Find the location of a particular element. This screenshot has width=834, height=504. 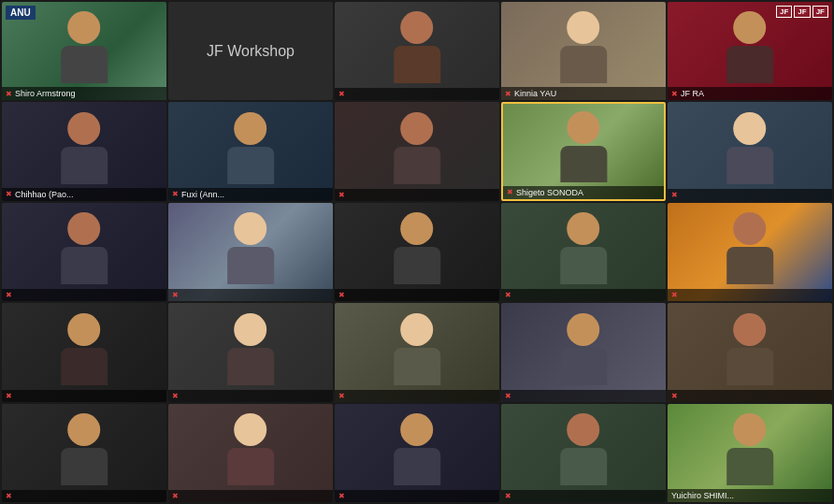

mute-icon-7: ✖ is located at coordinates (176, 194).